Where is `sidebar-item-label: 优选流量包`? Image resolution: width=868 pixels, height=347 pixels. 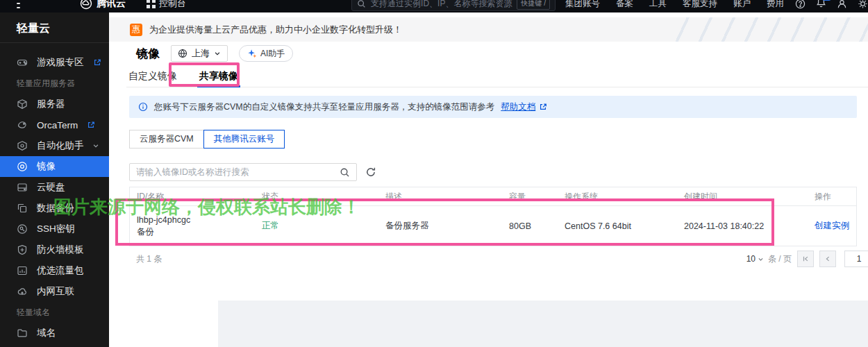 sidebar-item-label: 优选流量包 is located at coordinates (60, 271).